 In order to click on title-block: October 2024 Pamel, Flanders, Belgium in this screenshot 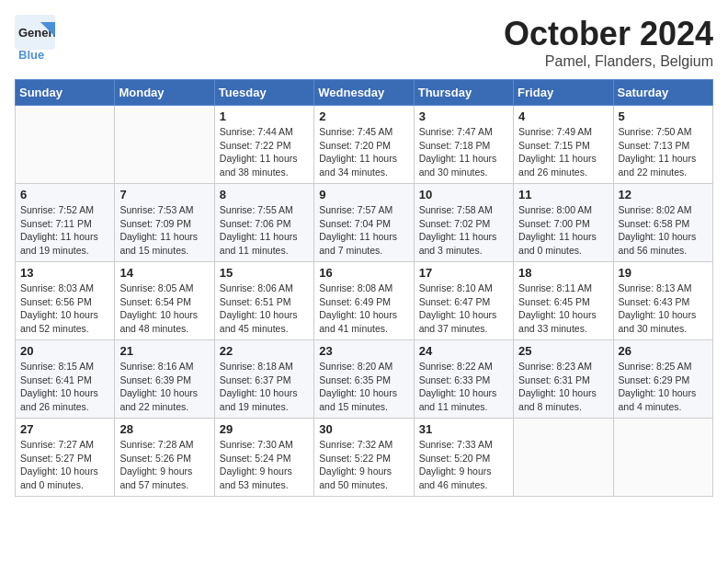, I will do `click(609, 42)`.